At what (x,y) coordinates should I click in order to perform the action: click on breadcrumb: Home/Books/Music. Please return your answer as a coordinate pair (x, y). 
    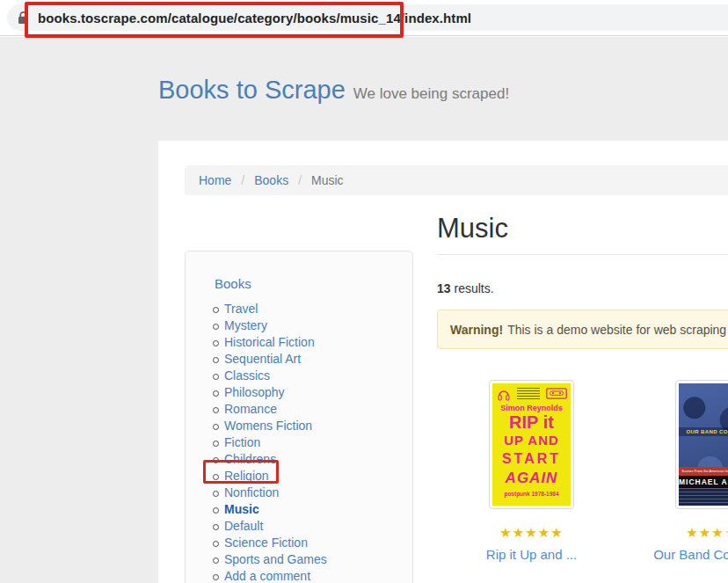
    Looking at the image, I should click on (456, 180).